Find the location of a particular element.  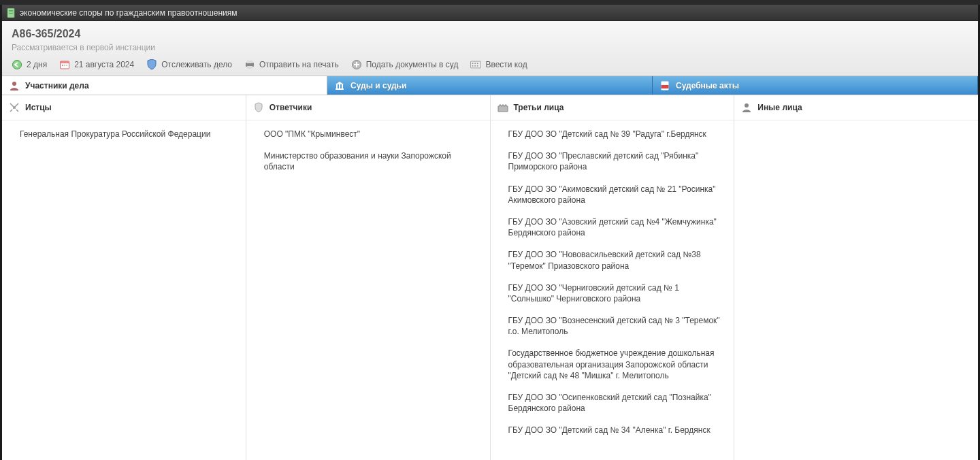

window-title: экономические споры по гражданским право… is located at coordinates (129, 13).